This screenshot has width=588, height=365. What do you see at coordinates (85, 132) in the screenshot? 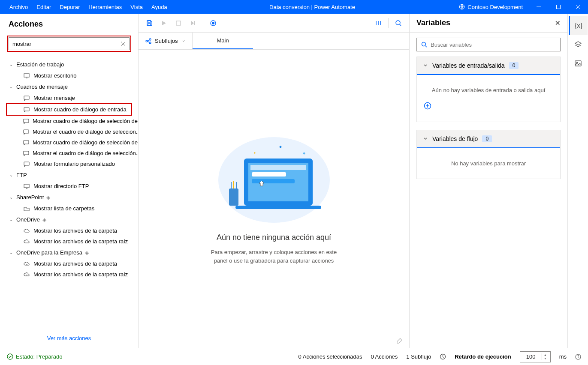
I see `action-label: Mostrar el cuadro de diálogo de selecció…` at bounding box center [85, 132].